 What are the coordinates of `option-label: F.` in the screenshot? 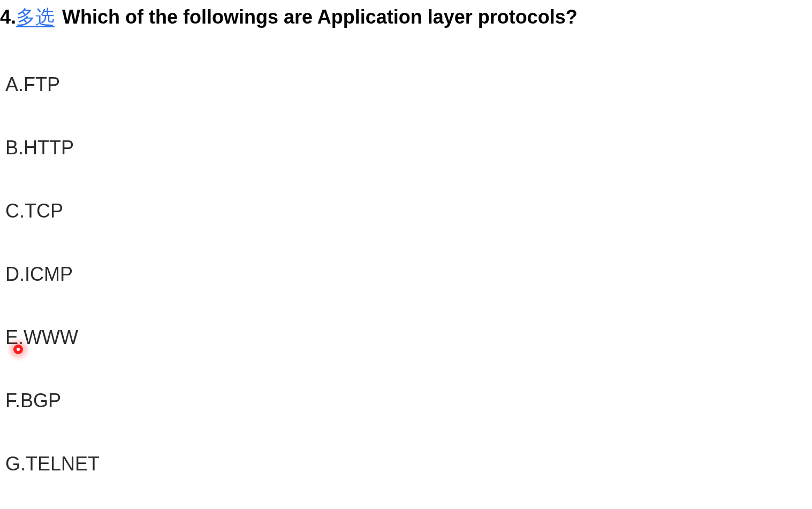 It's located at (13, 401).